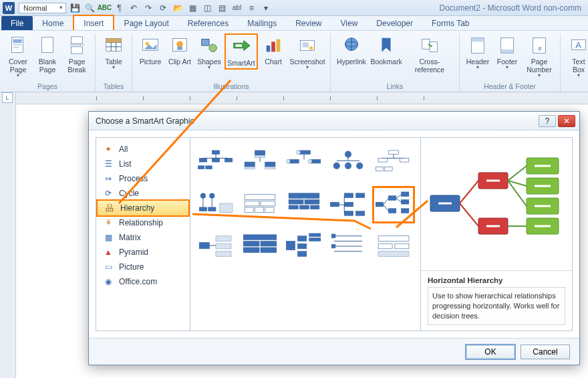 The height and width of the screenshot is (378, 588). I want to click on thumb-hierarchy, so click(394, 163).